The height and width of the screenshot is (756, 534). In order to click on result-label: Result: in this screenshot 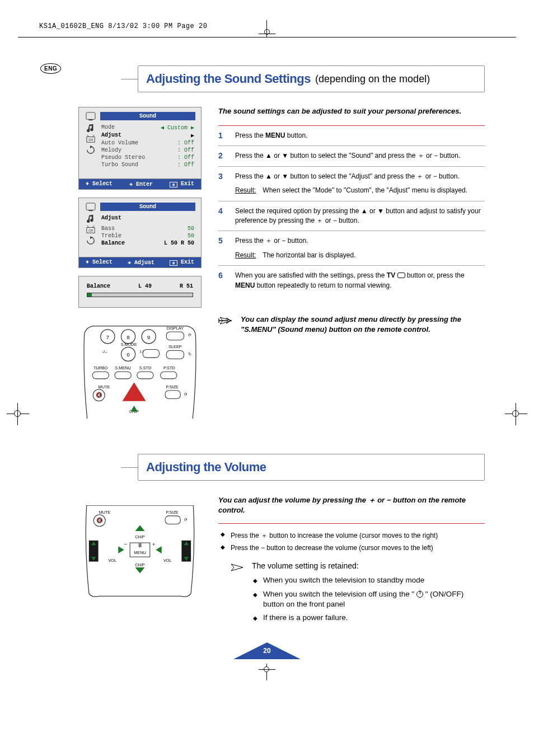, I will do `click(245, 190)`.